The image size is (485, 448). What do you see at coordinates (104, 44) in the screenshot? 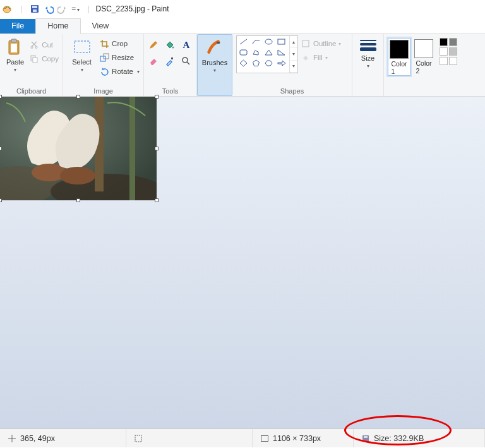
I see `crop-icon` at bounding box center [104, 44].